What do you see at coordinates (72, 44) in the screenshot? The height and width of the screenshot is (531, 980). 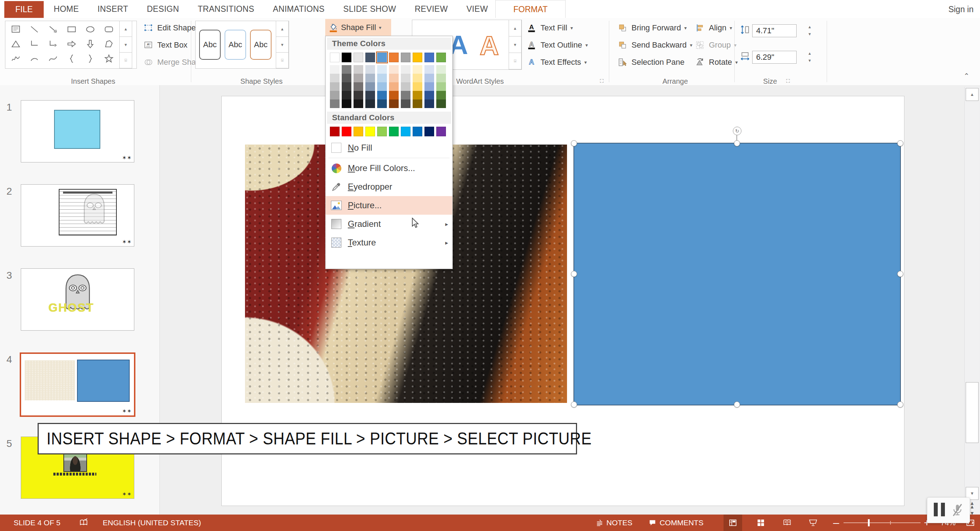 I see `arrow-right-shape-icon` at bounding box center [72, 44].